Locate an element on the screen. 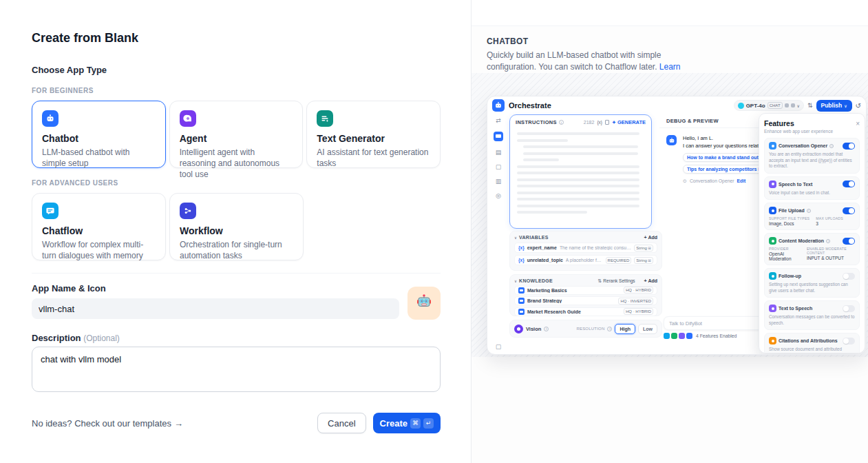 The height and width of the screenshot is (463, 868). vision-bar: Vision RESOLUTION High Low is located at coordinates (586, 329).